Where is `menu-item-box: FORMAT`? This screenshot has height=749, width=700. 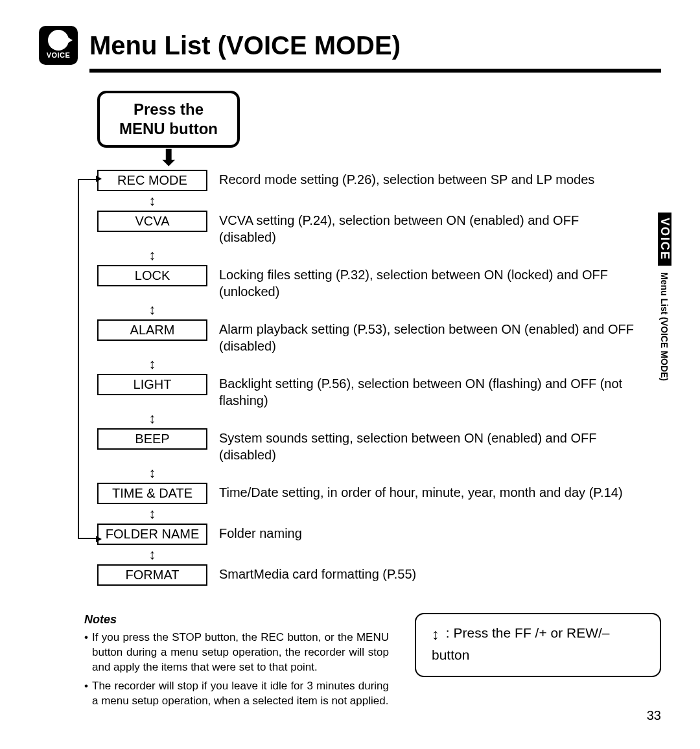
menu-item-box: FORMAT is located at coordinates (152, 575).